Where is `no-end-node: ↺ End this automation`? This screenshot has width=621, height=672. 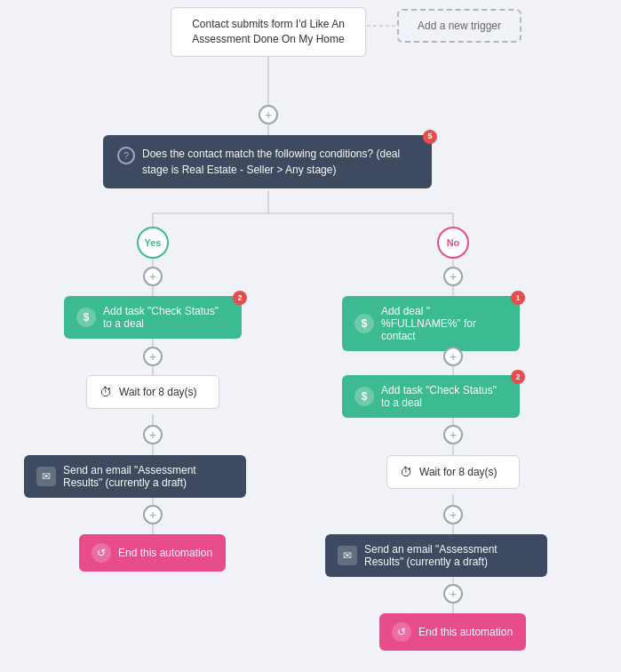
no-end-node: ↺ End this automation is located at coordinates (453, 632).